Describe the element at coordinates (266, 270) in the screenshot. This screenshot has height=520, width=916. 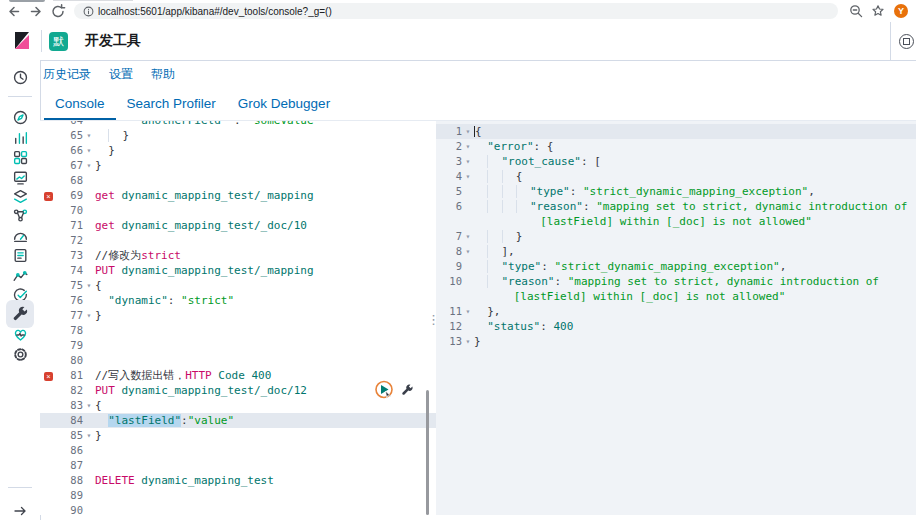
I see `code-text: PUT dynamic_mapping_test/_mapping` at that location.